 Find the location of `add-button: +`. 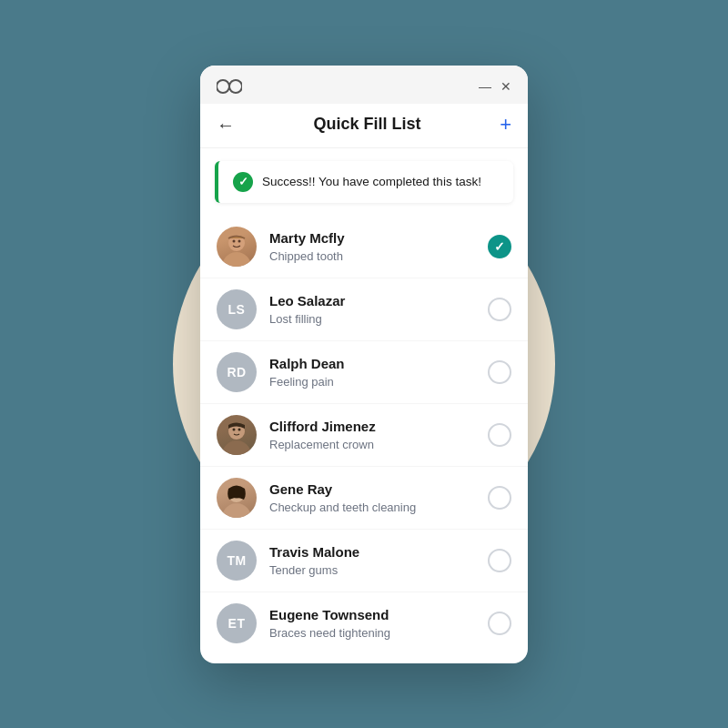

add-button: + is located at coordinates (506, 125).